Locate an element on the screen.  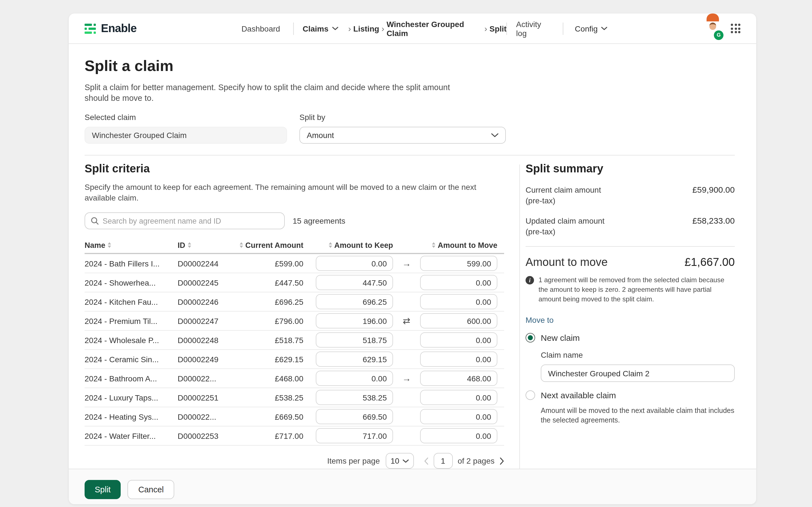
table-row: 2024 - Luxury Taps... D00002251 £538.25 is located at coordinates (294, 398).